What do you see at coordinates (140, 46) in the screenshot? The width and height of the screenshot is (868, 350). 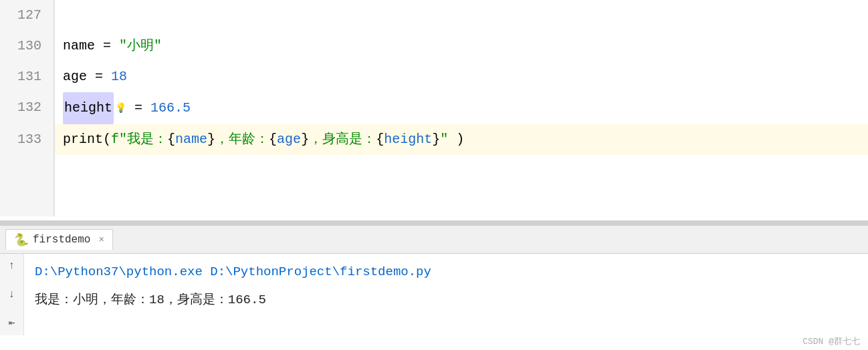 I see `token-xiaoming: "小明"` at bounding box center [140, 46].